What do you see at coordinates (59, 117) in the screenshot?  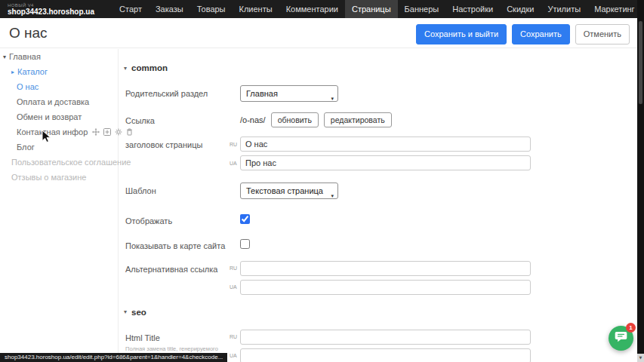 I see `tree-item-exchange-return: Обмен и возврат` at bounding box center [59, 117].